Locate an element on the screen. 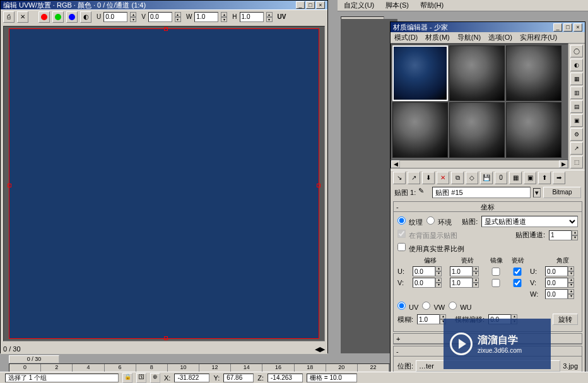 Image resolution: width=588 pixels, height=383 pixels. mirror-v-checkbox is located at coordinates (496, 283).